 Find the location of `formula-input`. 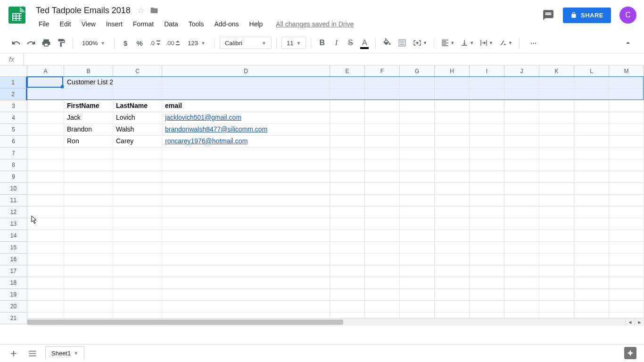

formula-input is located at coordinates (334, 59).